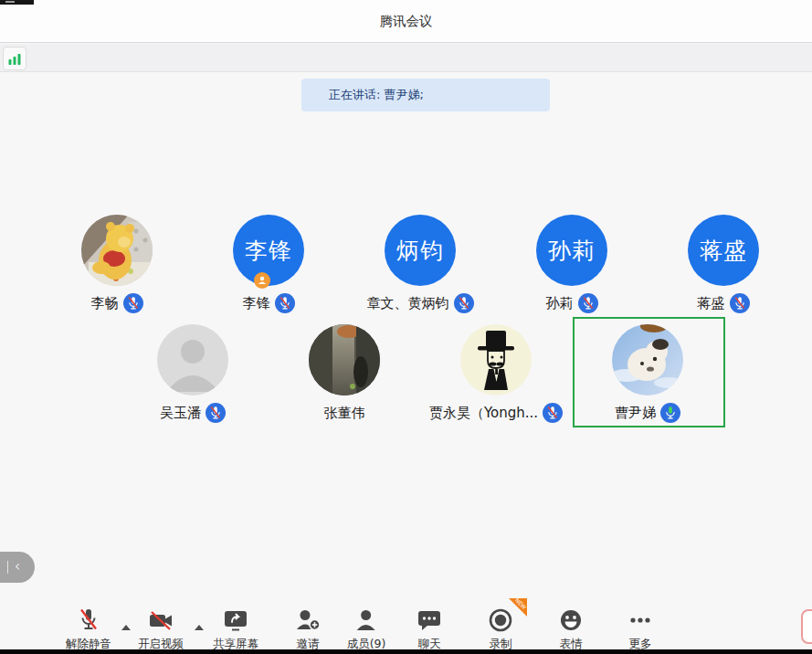 This screenshot has width=812, height=654. Describe the element at coordinates (496, 374) in the screenshot. I see `participant-tile-jiayonghao: 贾永昊（Yongh...` at that location.